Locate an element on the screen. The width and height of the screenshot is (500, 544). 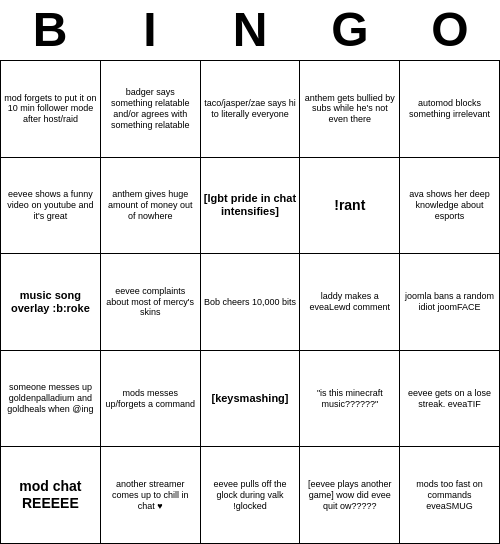
bingo-cell-24: mods too fast on commands eveaSMUG is located at coordinates (450, 496).